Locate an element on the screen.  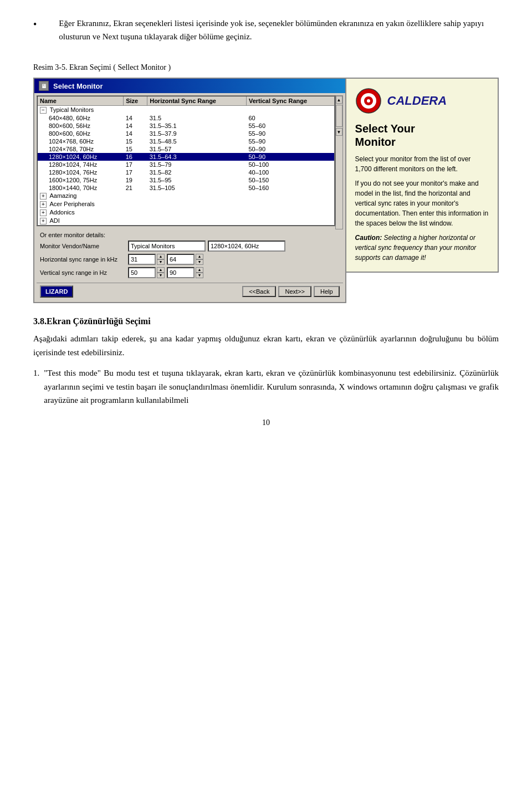
monitor-hsync: 31.5–105 is located at coordinates (197, 188).